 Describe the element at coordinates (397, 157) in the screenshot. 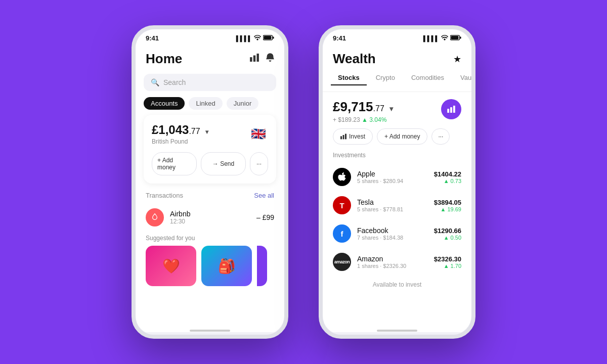

I see `investments-label: Investments` at that location.